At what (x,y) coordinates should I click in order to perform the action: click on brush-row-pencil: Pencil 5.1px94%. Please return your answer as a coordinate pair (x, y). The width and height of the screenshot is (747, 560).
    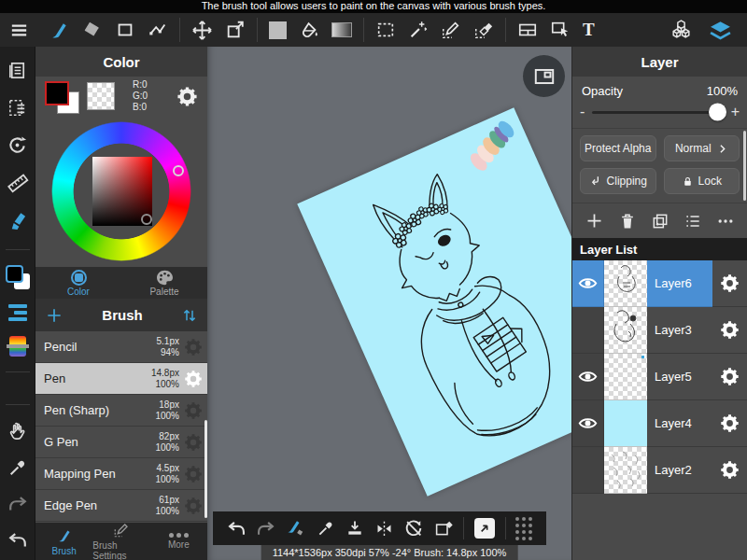
    Looking at the image, I should click on (121, 347).